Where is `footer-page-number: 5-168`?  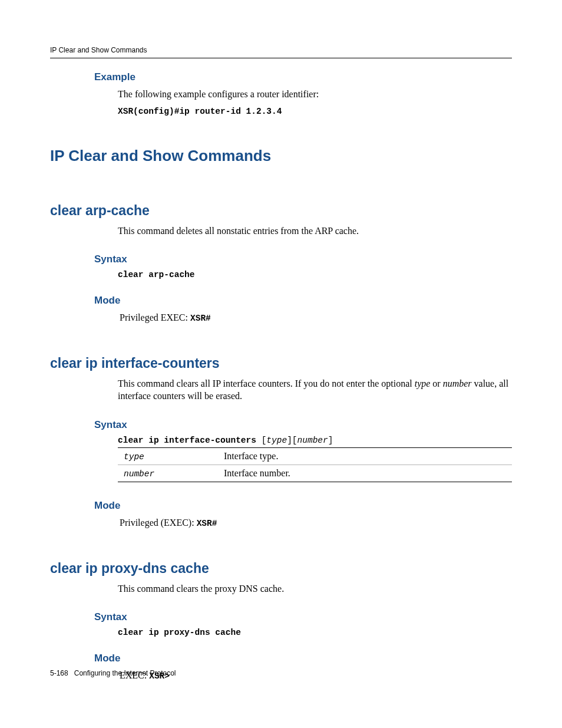
footer-page-number: 5-168 is located at coordinates (59, 673).